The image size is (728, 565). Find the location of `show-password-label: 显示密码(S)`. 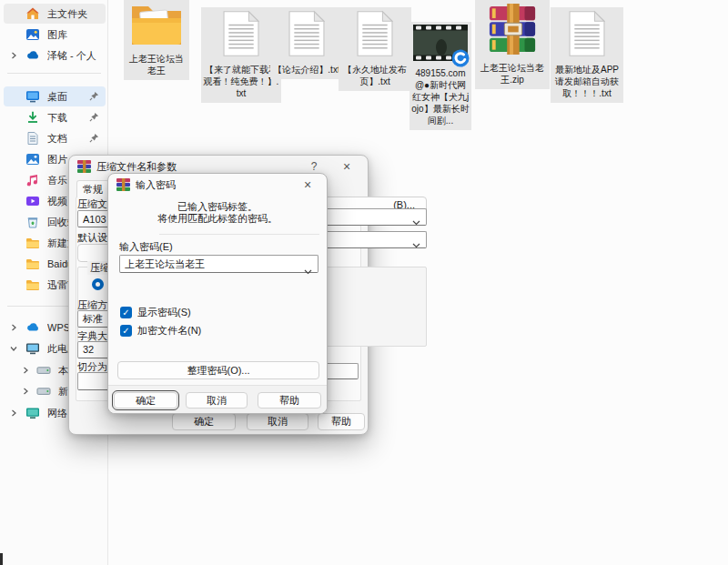

show-password-label: 显示密码(S) is located at coordinates (164, 313).